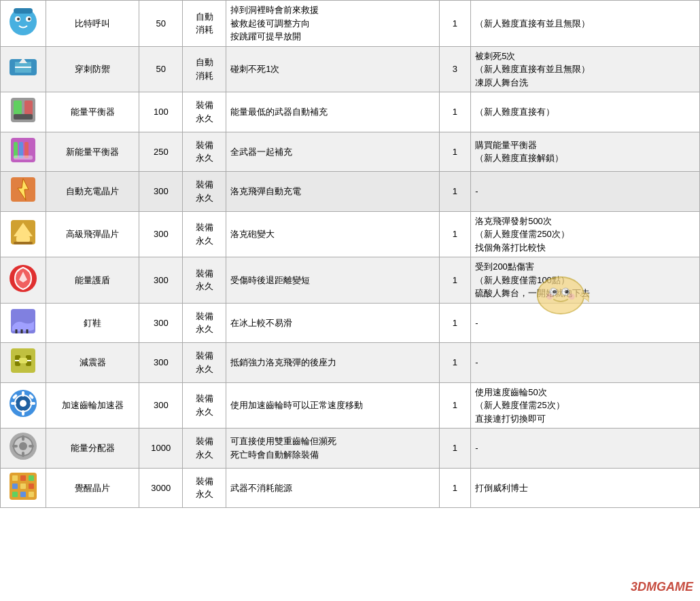 The image size is (700, 601). I want to click on icon-awaken, so click(23, 488).